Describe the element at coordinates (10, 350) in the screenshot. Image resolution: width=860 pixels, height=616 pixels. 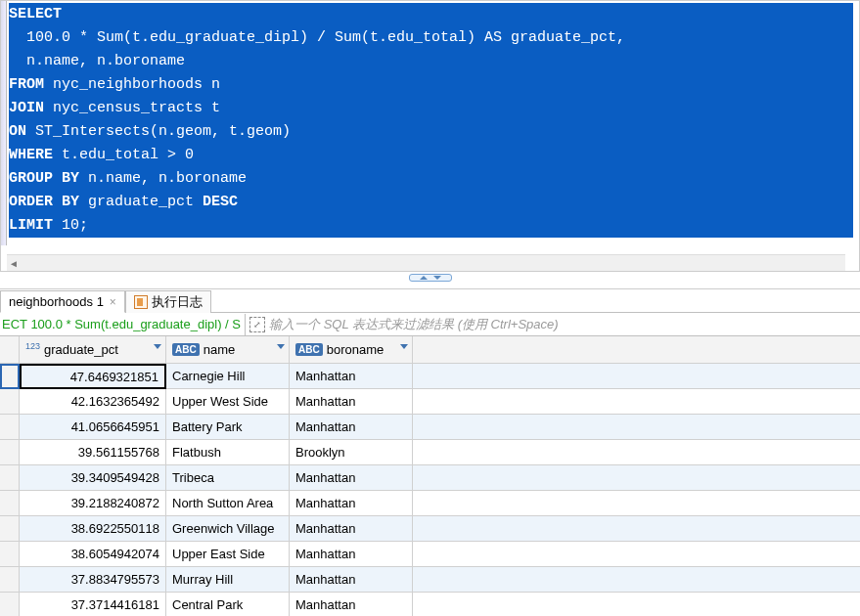
I see `row-header-corner` at that location.